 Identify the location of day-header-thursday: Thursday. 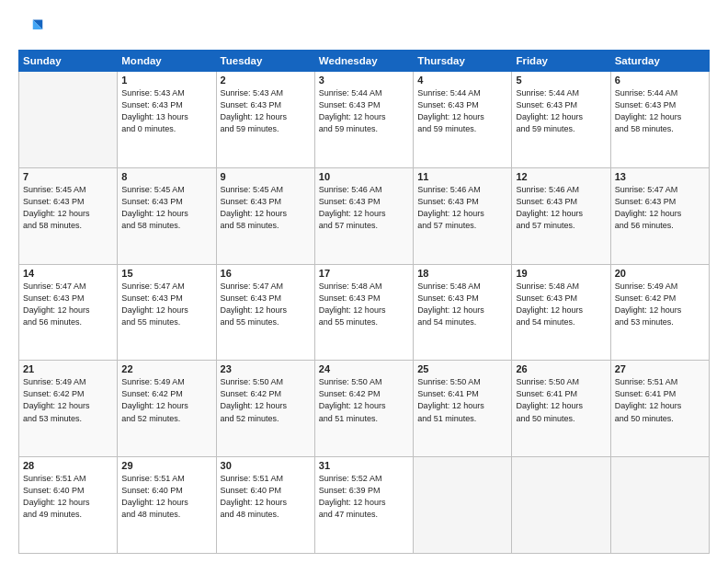
(463, 61).